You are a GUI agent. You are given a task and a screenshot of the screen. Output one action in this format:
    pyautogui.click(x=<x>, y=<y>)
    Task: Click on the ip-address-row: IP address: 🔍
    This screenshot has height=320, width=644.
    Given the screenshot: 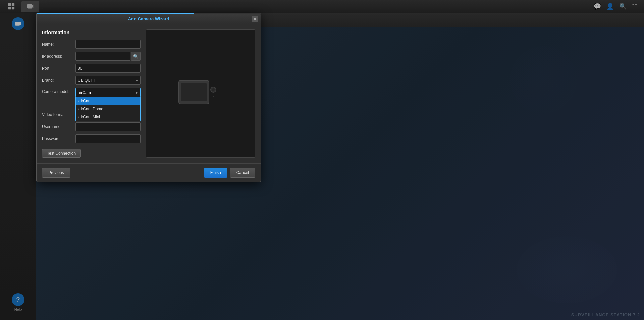 What is the action you would take?
    pyautogui.click(x=91, y=56)
    